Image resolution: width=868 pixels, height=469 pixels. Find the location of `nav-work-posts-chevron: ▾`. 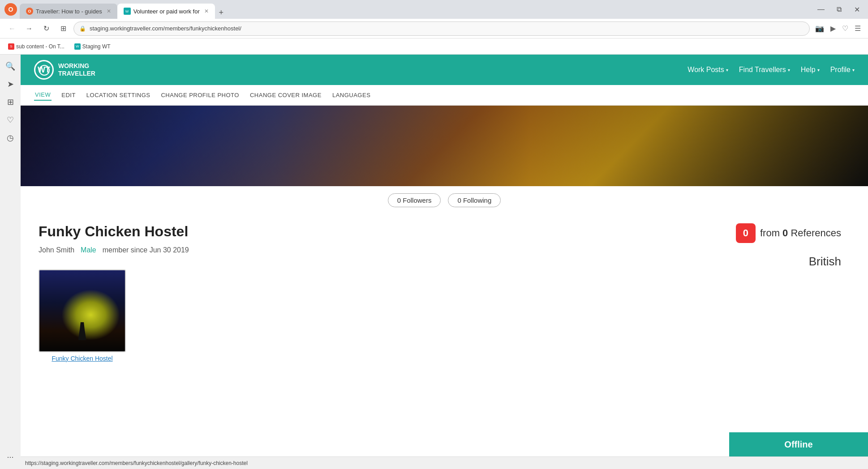

nav-work-posts-chevron: ▾ is located at coordinates (727, 70).